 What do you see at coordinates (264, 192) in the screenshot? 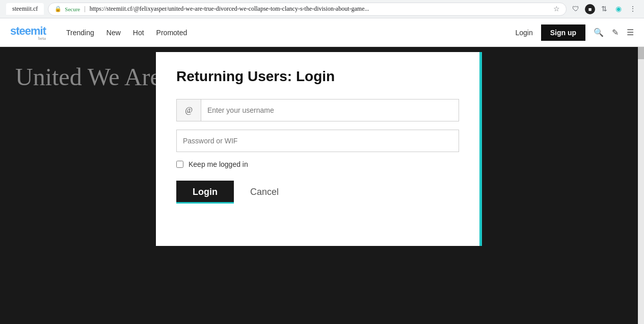
I see `cancel-button: Cancel` at bounding box center [264, 192].